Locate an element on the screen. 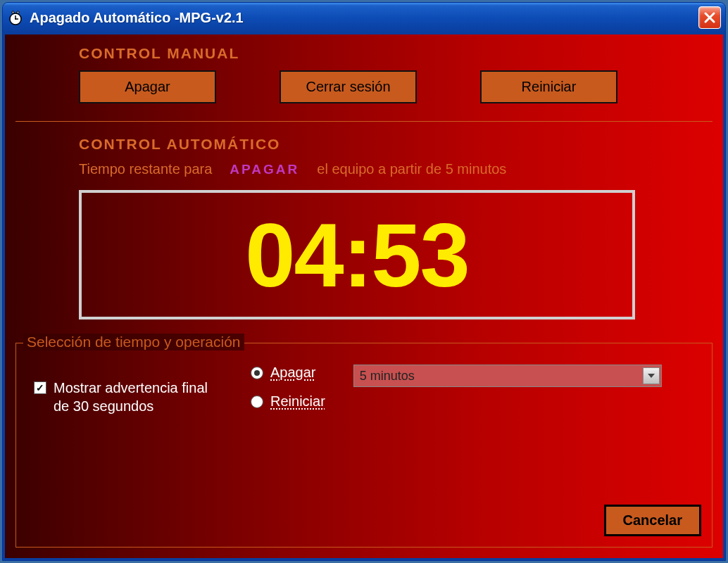 This screenshot has width=728, height=563. auto-desc-action: APAGAR is located at coordinates (265, 170).